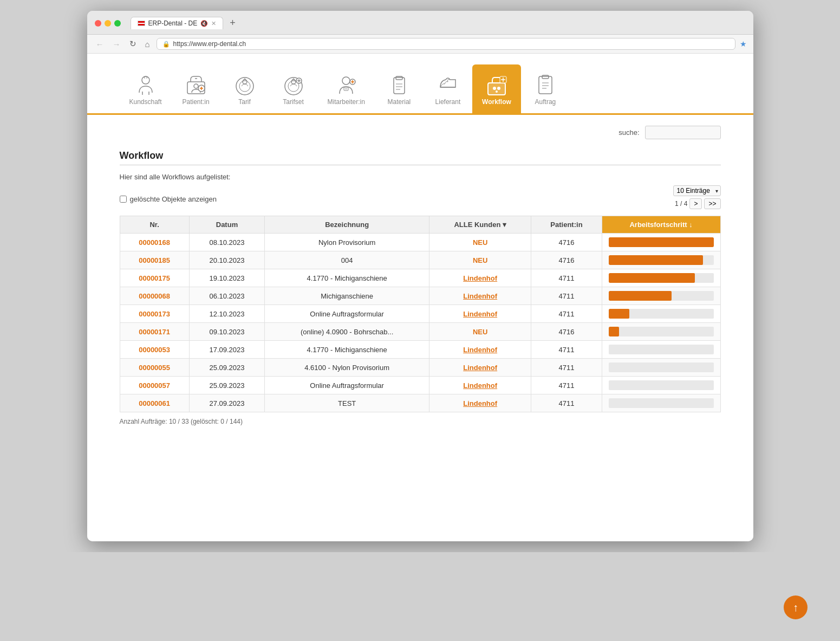 This screenshot has width=840, height=641. I want to click on nr-link: 00000055, so click(154, 367).